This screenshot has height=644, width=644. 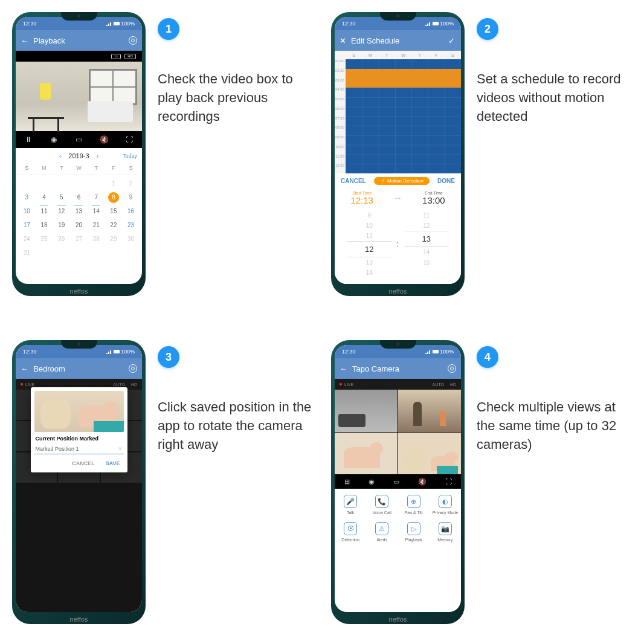 I want to click on hd-pill: HD, so click(x=130, y=57).